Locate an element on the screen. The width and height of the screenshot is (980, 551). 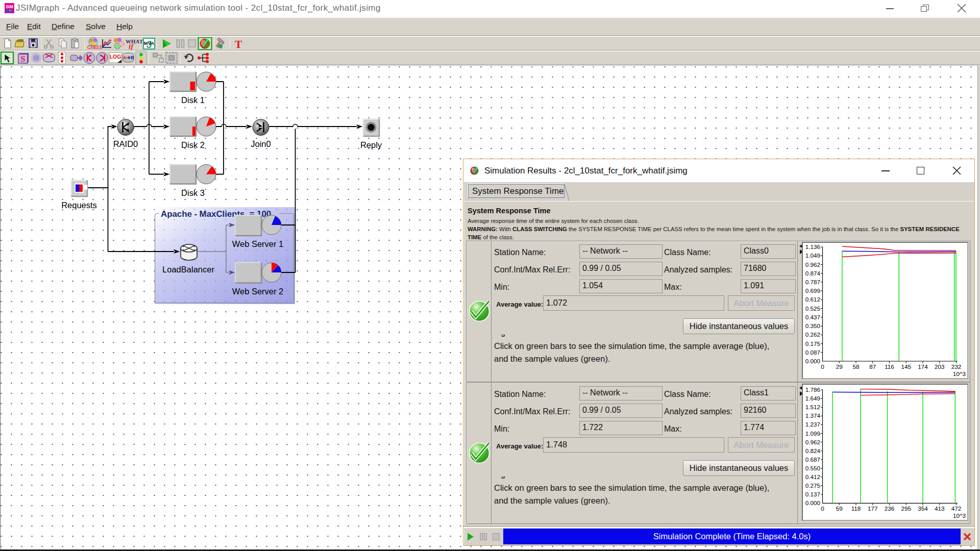
svg-text: 0.175 is located at coordinates (813, 344).